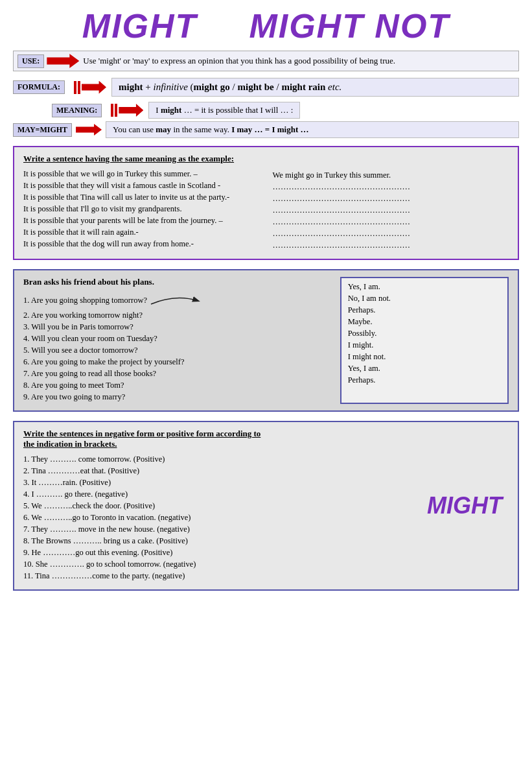 The width and height of the screenshot is (532, 758). What do you see at coordinates (424, 310) in the screenshot?
I see `exercise2-a3: Perhaps.` at bounding box center [424, 310].